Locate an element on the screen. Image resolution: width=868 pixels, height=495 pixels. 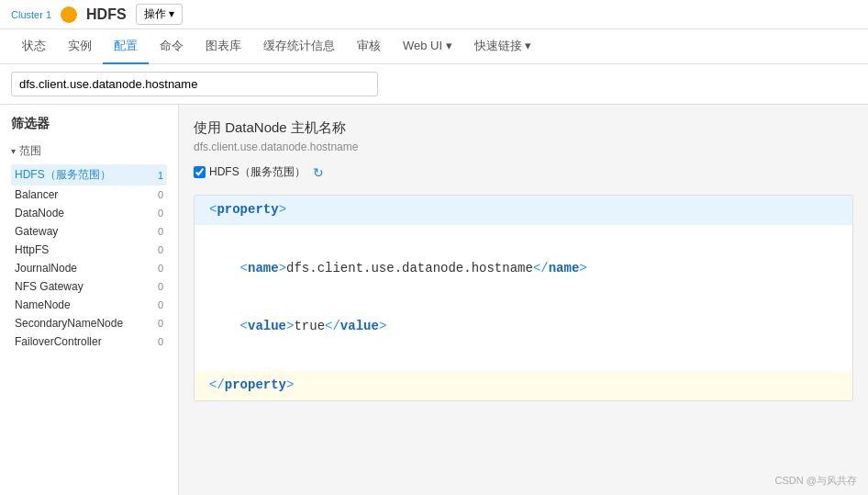
service-title: HDFS is located at coordinates (106, 15).